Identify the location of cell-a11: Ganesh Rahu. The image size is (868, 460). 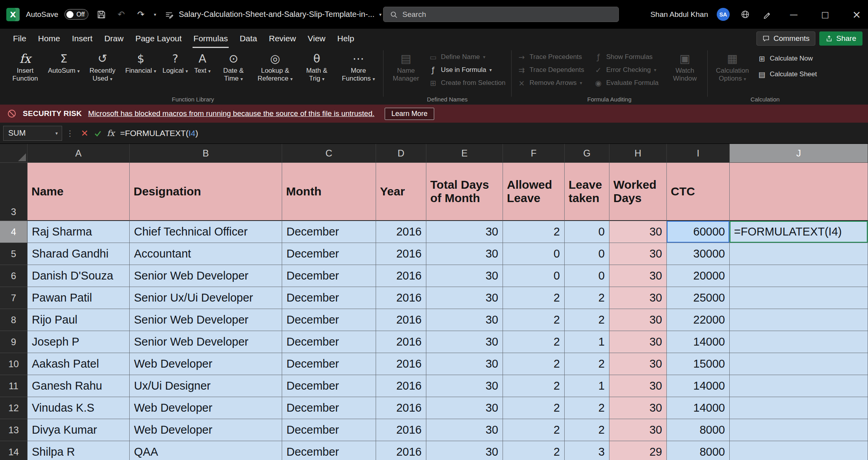
(79, 386).